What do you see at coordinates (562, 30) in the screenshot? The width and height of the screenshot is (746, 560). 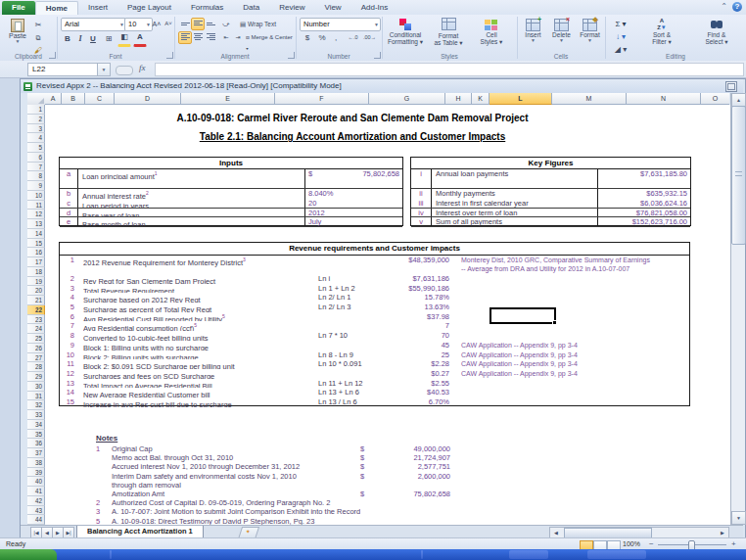 I see `delete-cells-button: × Delete▼` at bounding box center [562, 30].